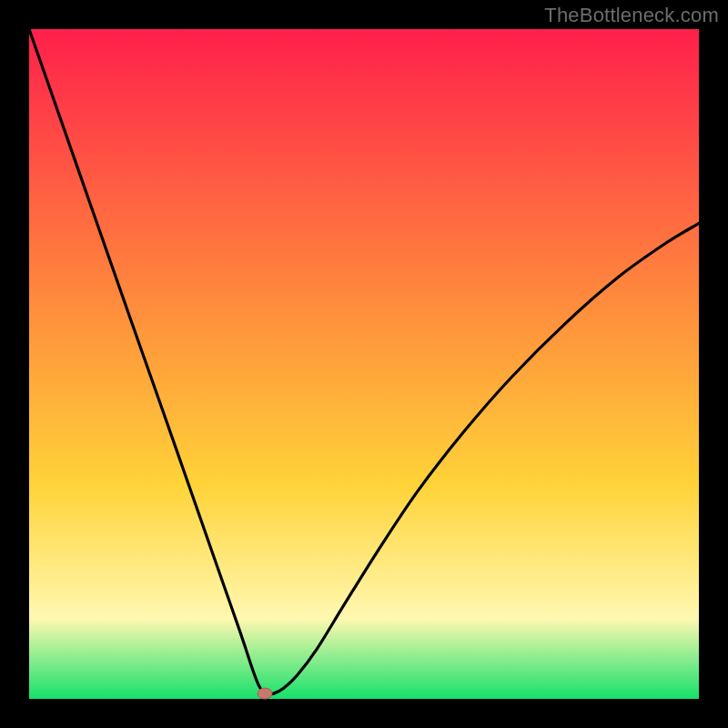 The image size is (728, 728). I want to click on optimum-marker, so click(265, 693).